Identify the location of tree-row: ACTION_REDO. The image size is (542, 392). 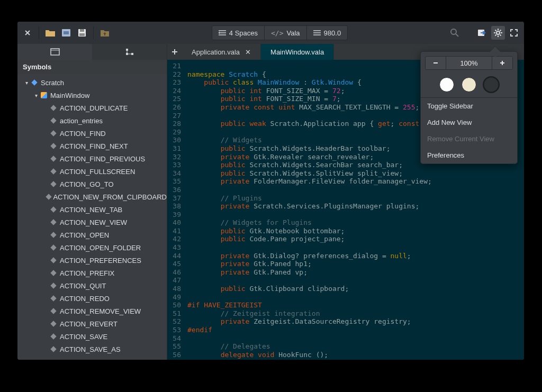
(92, 298).